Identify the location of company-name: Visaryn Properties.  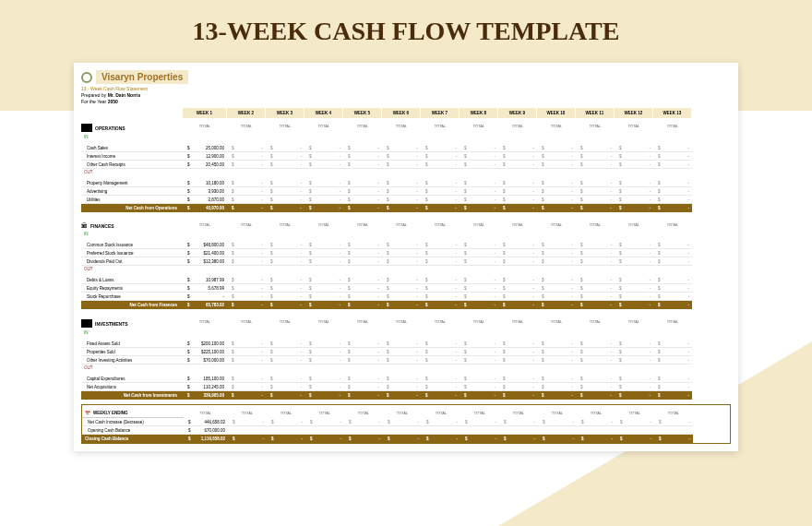
(142, 78).